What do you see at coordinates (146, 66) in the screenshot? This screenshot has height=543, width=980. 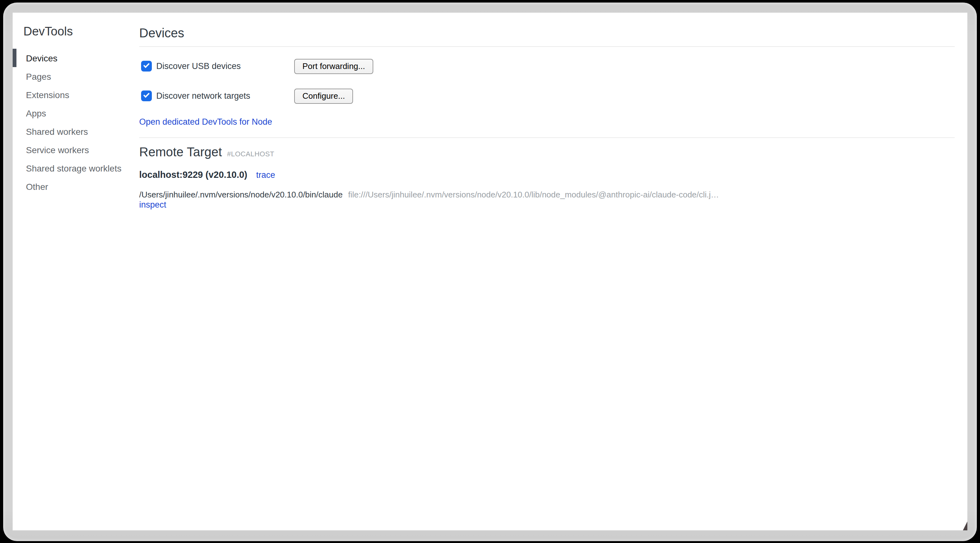 I see `discover-usb-checkbox` at bounding box center [146, 66].